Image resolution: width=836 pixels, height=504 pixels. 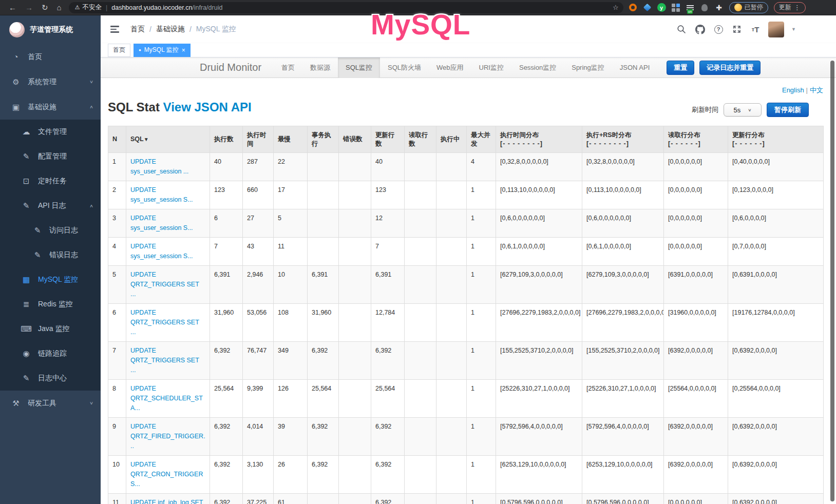 What do you see at coordinates (452, 140) in the screenshot?
I see `column-header-9: 执行中` at bounding box center [452, 140].